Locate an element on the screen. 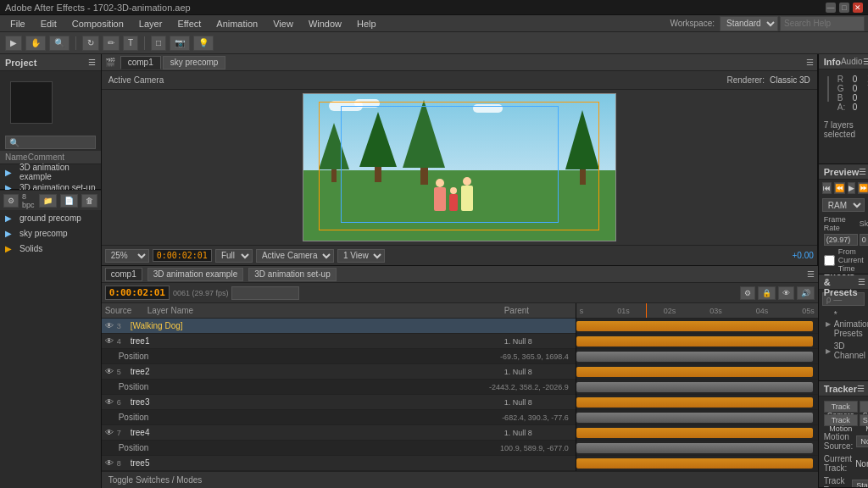 The image size is (868, 488). layer-num: 8 is located at coordinates (124, 463).